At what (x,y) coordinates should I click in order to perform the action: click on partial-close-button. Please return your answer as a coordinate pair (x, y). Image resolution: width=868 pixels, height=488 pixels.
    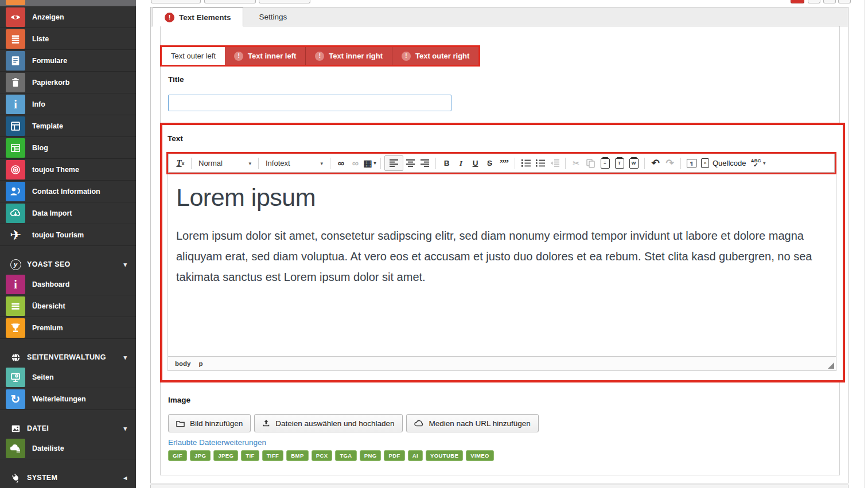
    Looking at the image, I should click on (797, 2).